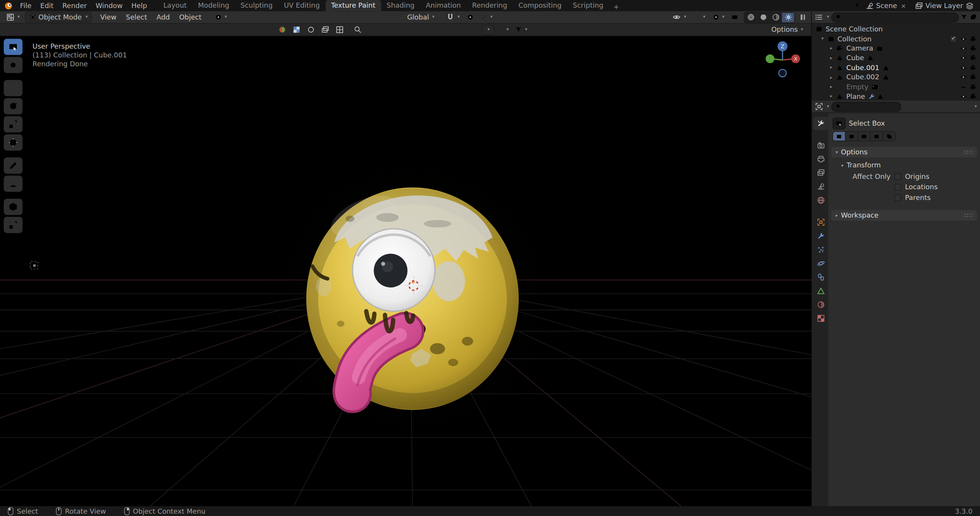  Describe the element at coordinates (13, 65) in the screenshot. I see `tool-cursor` at that location.